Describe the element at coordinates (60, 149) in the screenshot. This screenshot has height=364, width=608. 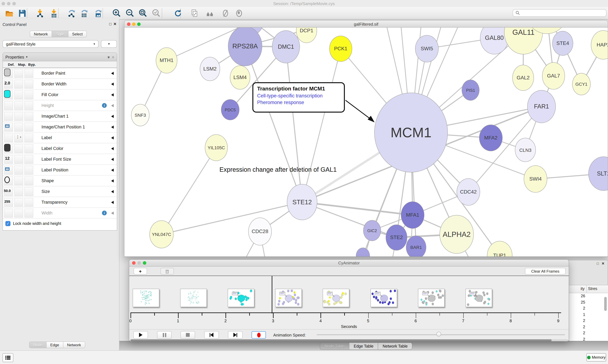
I see `property-row-label-color: Label Color` at that location.